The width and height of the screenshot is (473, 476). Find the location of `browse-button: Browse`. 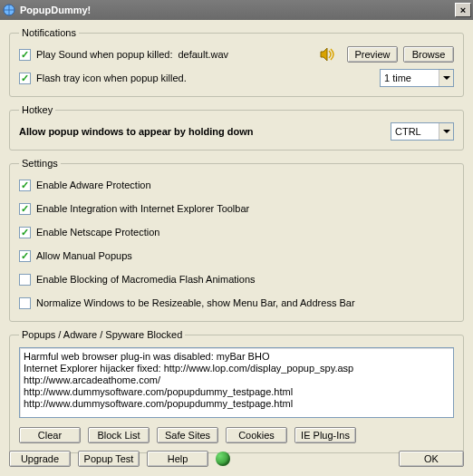

browse-button: Browse is located at coordinates (429, 54).